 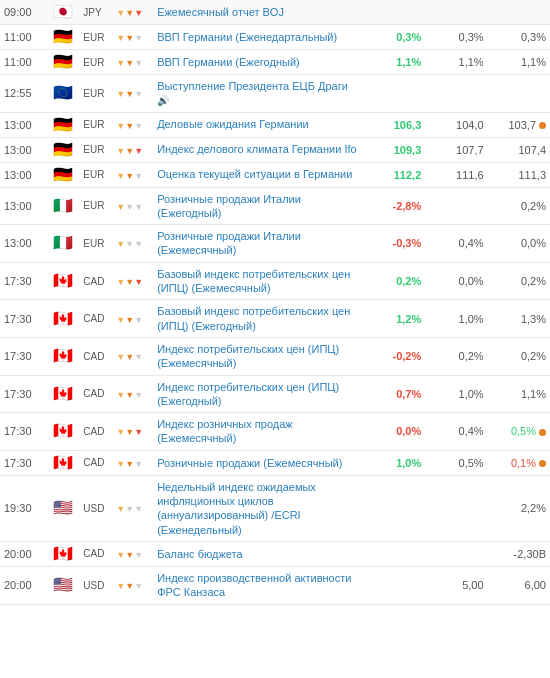 I want to click on event-time: 11:00, so click(x=24, y=38).